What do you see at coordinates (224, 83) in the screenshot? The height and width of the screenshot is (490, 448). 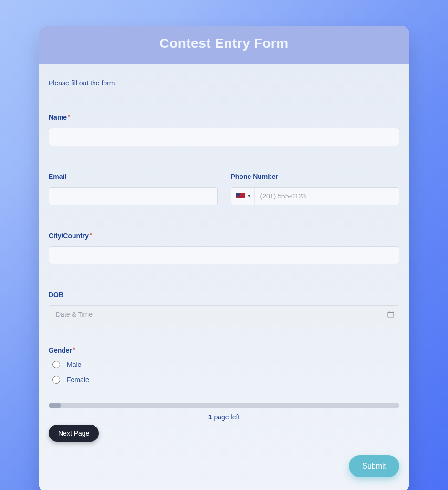 I see `intro-text: Please fill out the form` at bounding box center [224, 83].